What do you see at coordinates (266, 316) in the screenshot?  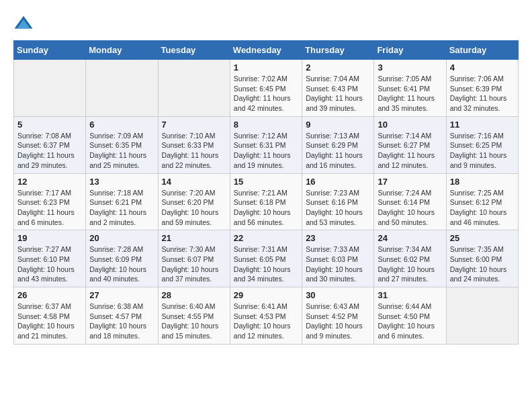 I see `calendar-week-row: 26Sunrise: 6:37 AM Sunset: 4:58 PM Dayli…` at bounding box center [266, 316].